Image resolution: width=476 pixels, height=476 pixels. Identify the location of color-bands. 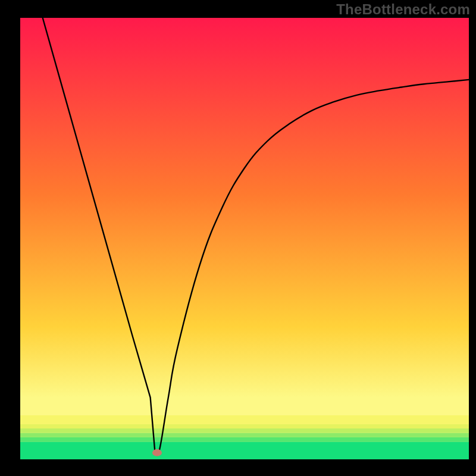
(245, 428).